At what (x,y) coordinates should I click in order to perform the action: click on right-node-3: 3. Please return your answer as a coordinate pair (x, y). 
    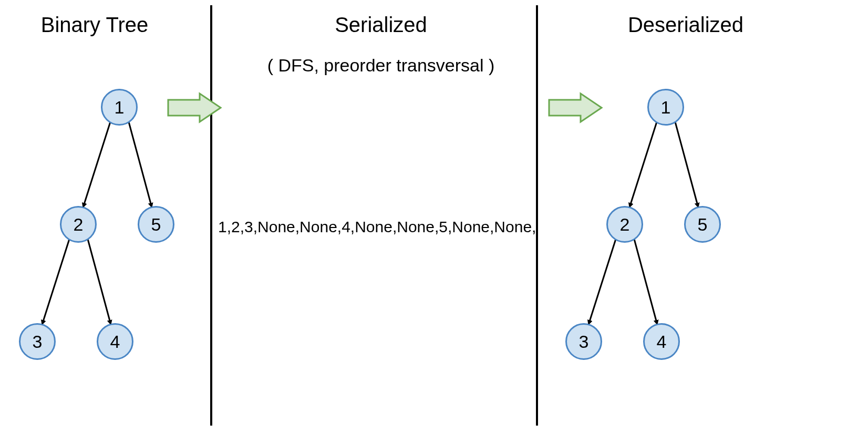
    Looking at the image, I should click on (584, 342).